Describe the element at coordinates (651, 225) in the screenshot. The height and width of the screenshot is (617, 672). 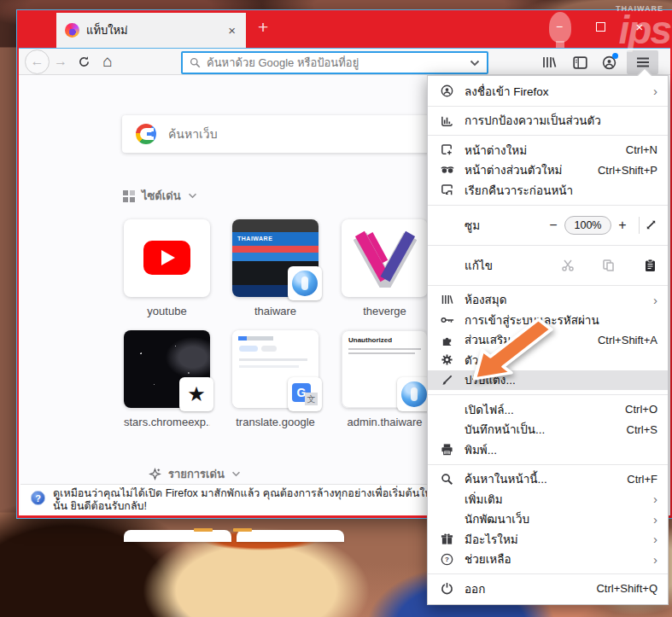
I see `fullscreen-button` at that location.